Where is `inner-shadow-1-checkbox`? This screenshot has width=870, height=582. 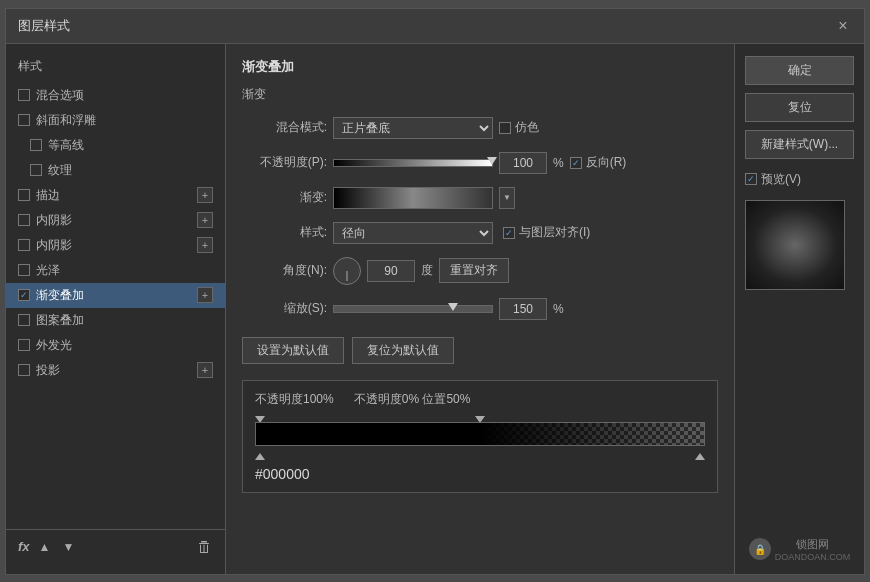
inner-shadow-1-checkbox is located at coordinates (24, 220).